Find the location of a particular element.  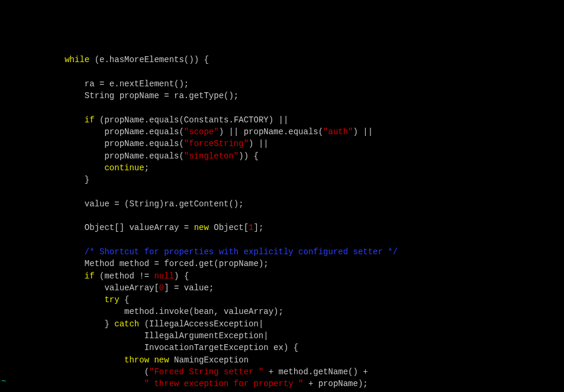

line: if (propName.equals(Constants.FACTORY) |… is located at coordinates (144, 120).